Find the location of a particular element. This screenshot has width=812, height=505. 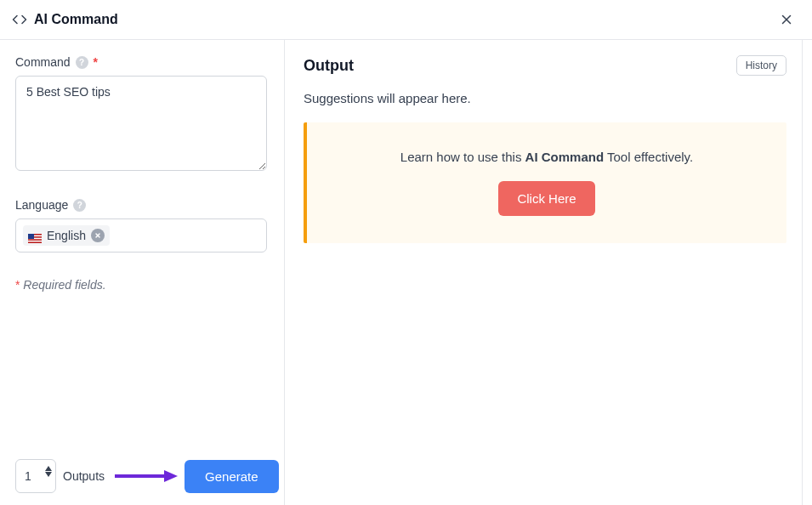

output-title: Output is located at coordinates (328, 66).